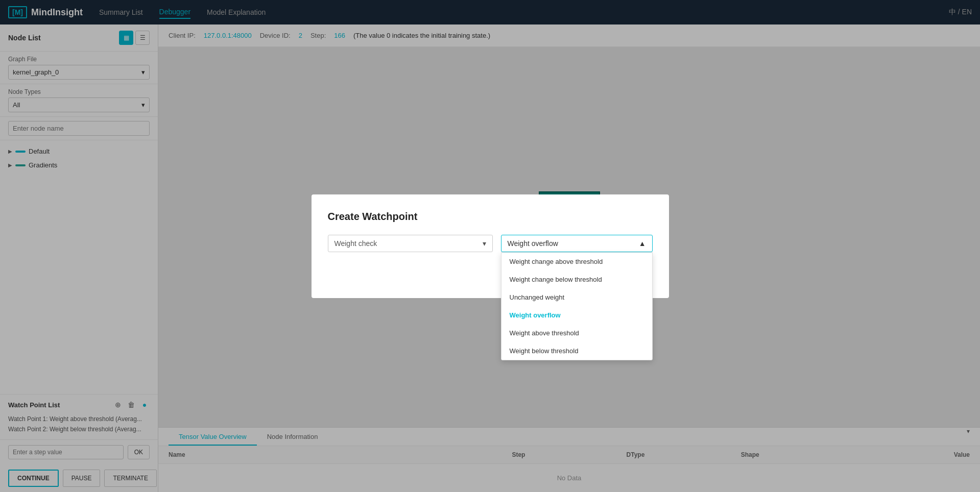  I want to click on dropdown-item-2: Weight change below threshold, so click(577, 280).